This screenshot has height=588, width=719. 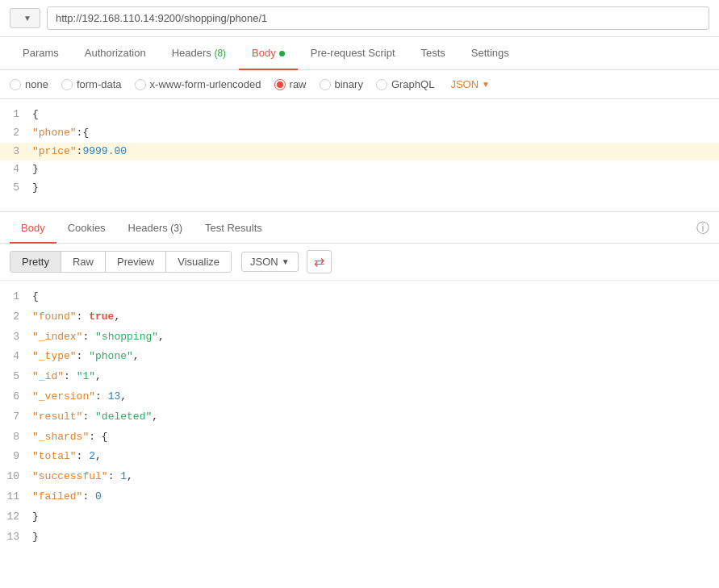 What do you see at coordinates (376, 318) in the screenshot?
I see `code-content: "found": true,` at bounding box center [376, 318].